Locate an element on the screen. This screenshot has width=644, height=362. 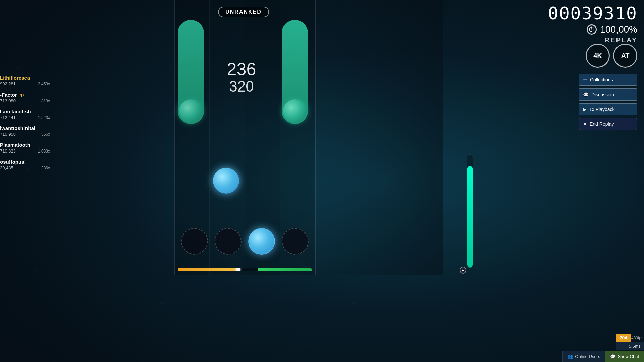
replay-label: REPLAY is located at coordinates (621, 40).